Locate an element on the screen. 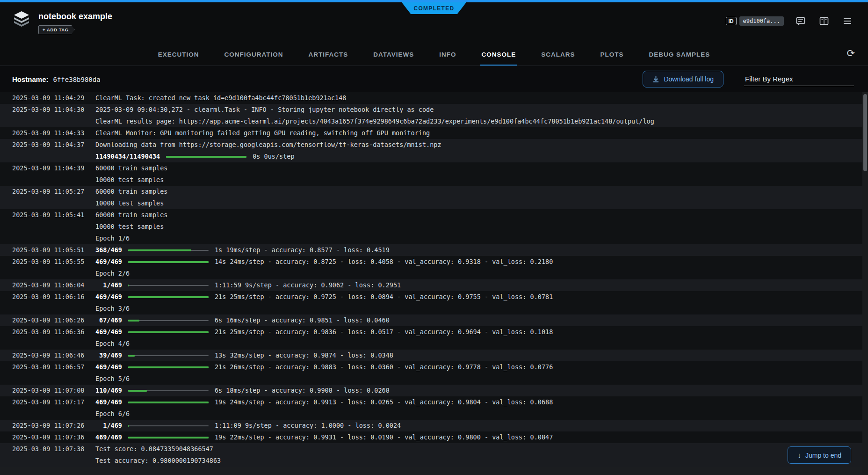  log-message: Epoch 3/6 is located at coordinates (479, 309).